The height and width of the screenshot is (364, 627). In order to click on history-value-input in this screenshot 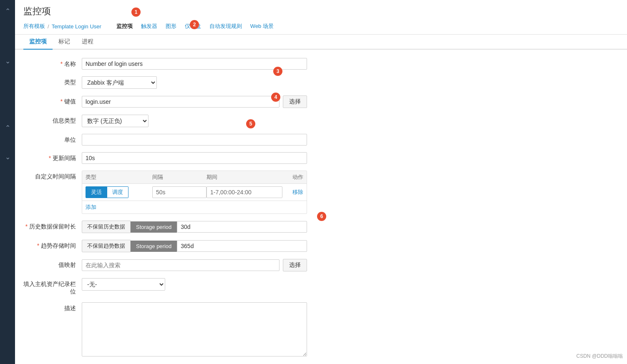, I will do `click(242, 227)`.